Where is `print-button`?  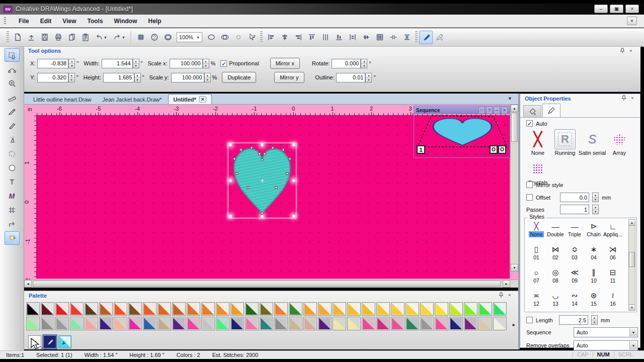 print-button is located at coordinates (58, 37).